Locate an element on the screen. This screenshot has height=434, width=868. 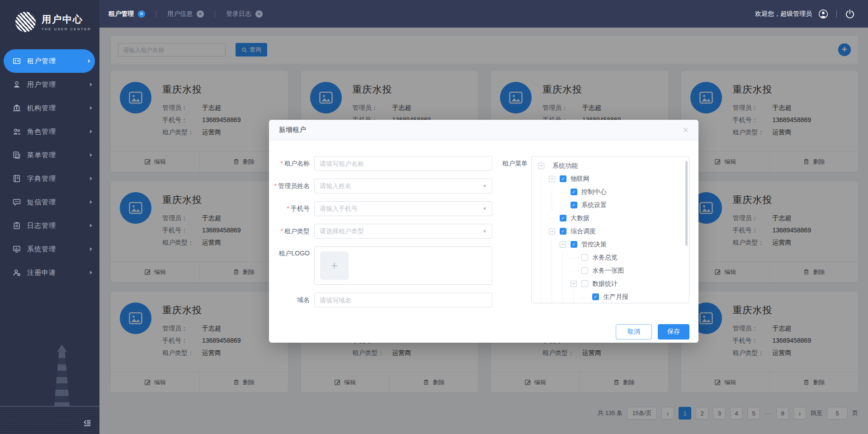
dict-icon is located at coordinates (17, 179).